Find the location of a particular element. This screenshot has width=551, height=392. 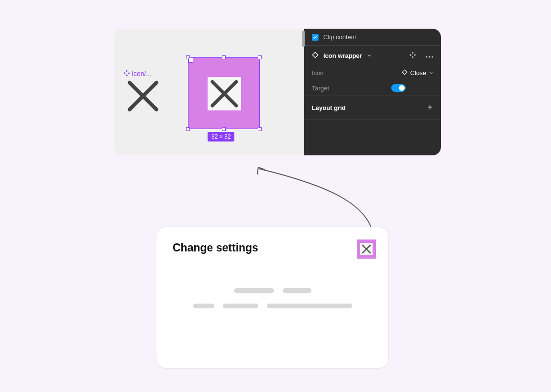

layout-grid-label: Layout grid is located at coordinates (329, 108).